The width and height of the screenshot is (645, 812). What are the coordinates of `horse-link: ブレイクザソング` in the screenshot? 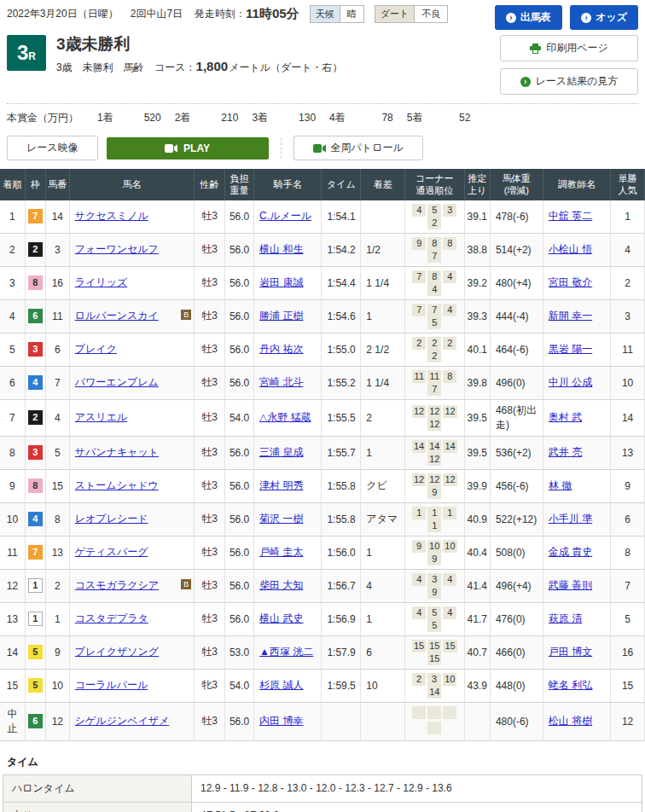 It's located at (117, 652).